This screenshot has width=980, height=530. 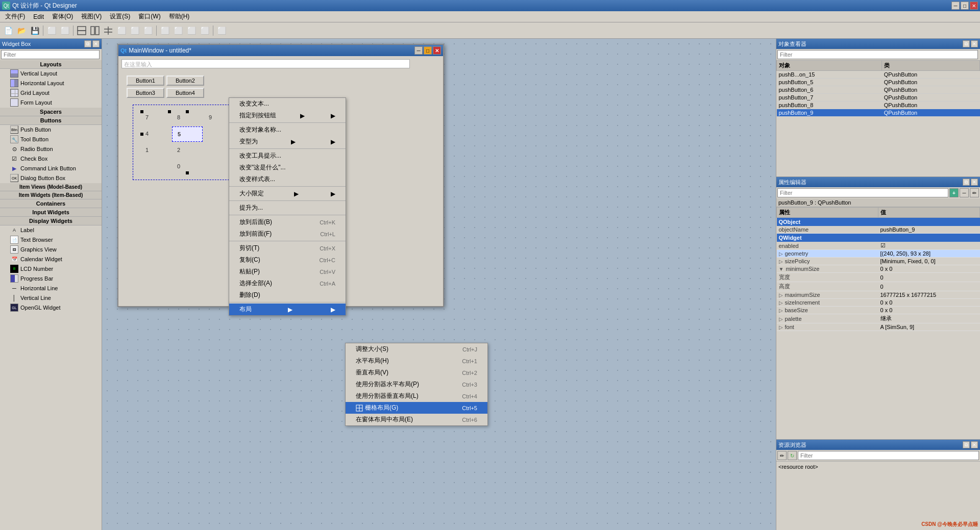 What do you see at coordinates (964, 193) in the screenshot?
I see `prop-remove-btn: ─` at bounding box center [964, 193].